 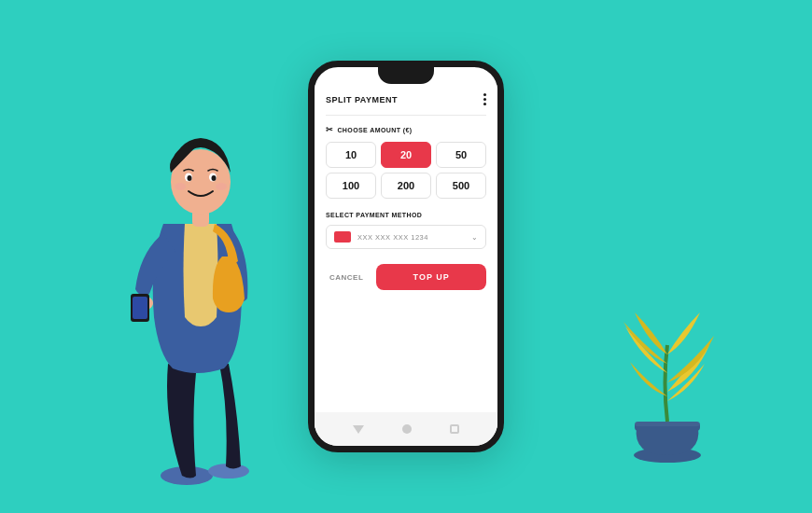 I want to click on card-number: XXX XXX XXX 1234, so click(x=414, y=237).